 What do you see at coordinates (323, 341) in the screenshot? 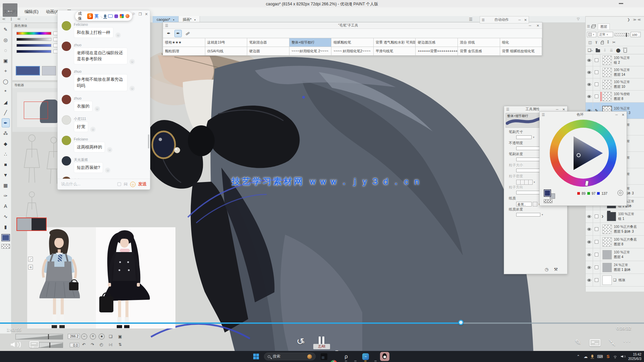
I see `pause-button-bar-right` at bounding box center [323, 341].